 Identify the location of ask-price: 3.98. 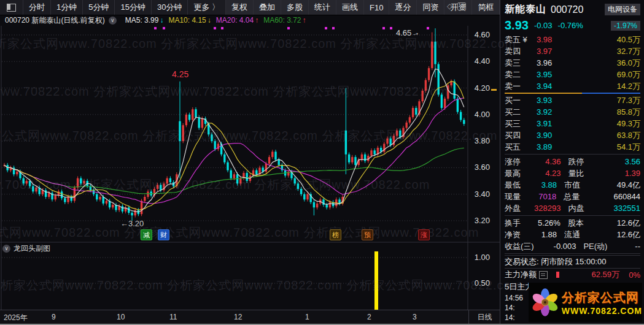
(555, 39).